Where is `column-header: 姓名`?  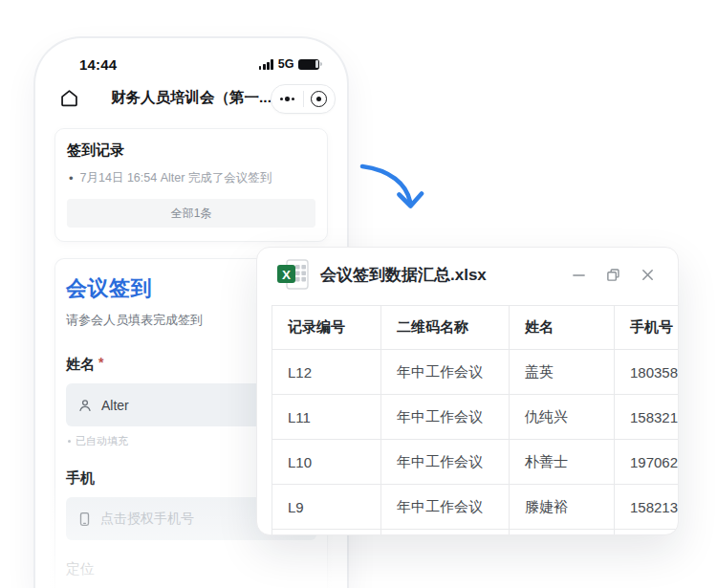 column-header: 姓名 is located at coordinates (562, 328).